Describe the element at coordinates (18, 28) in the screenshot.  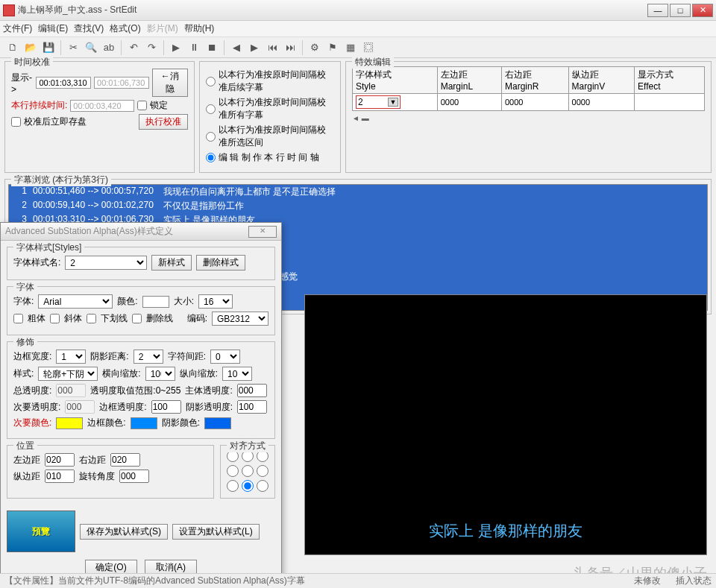
I see `menu-file: 文件(F)` at that location.